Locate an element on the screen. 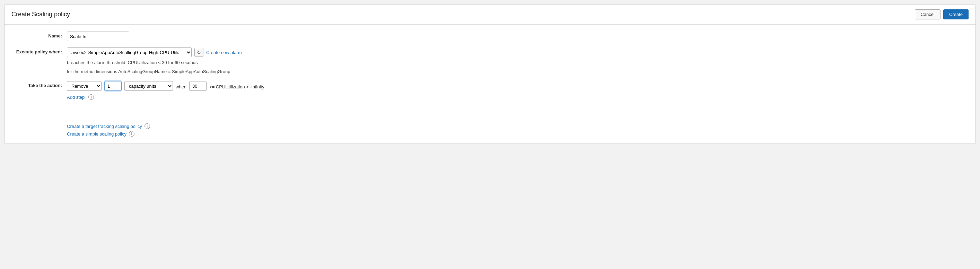 This screenshot has width=980, height=269. action-value-input is located at coordinates (113, 86).